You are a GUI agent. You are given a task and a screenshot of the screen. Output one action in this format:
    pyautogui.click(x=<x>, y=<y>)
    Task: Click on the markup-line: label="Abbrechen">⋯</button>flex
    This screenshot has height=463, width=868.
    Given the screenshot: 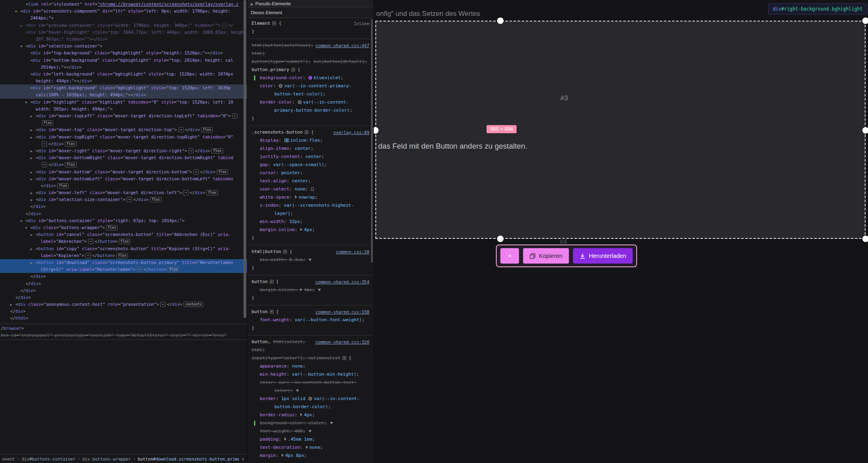 What is the action you would take?
    pyautogui.click(x=123, y=241)
    